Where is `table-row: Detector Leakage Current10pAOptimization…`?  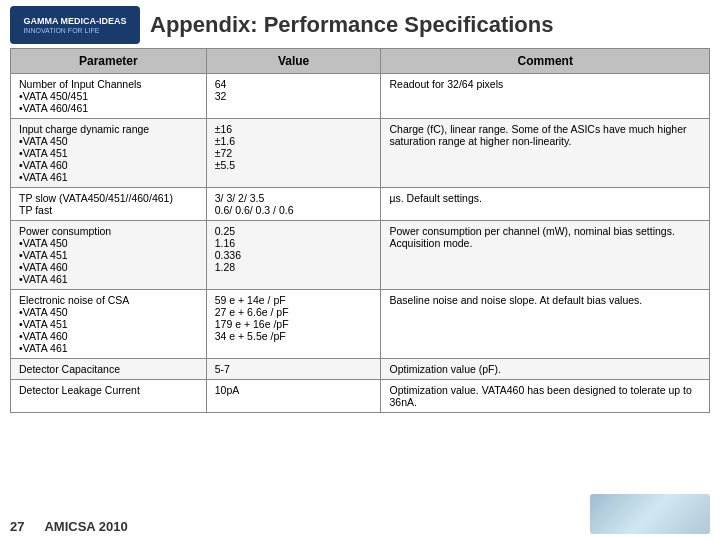 table-row: Detector Leakage Current10pAOptimization… is located at coordinates (360, 396).